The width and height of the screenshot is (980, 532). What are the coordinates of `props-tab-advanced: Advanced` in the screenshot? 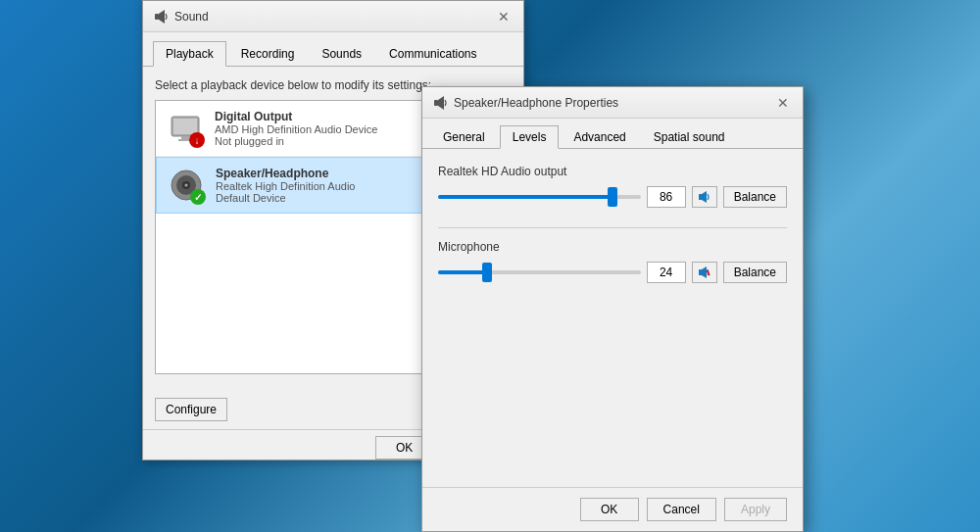 It's located at (600, 137).